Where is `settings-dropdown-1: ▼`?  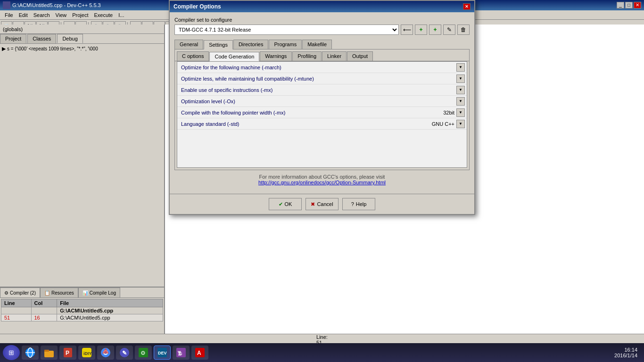 settings-dropdown-1: ▼ is located at coordinates (461, 79).